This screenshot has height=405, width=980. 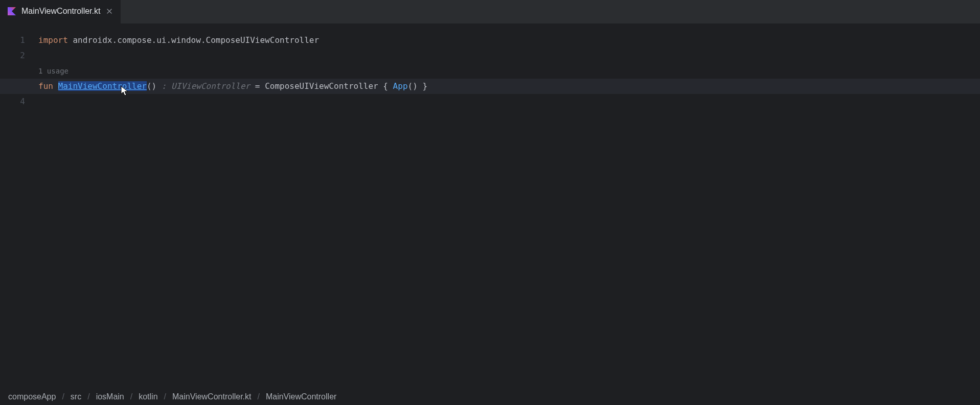 I want to click on parens: (), so click(x=151, y=86).